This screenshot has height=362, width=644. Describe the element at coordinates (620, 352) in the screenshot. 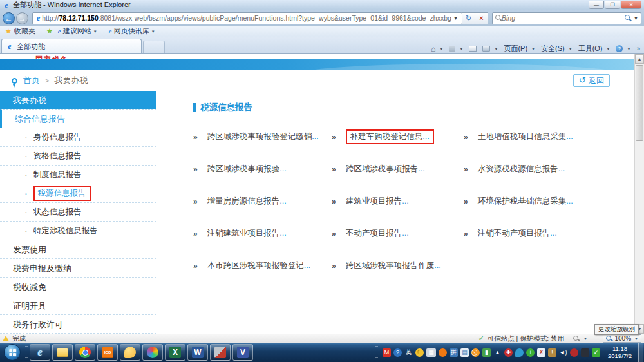

I see `clock: 11:18 2019/7/2` at that location.